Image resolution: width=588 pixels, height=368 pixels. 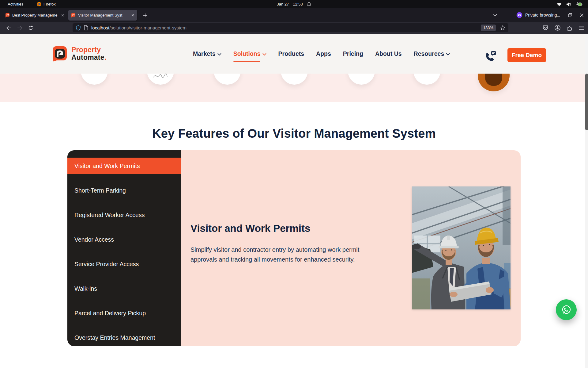 I want to click on browser-toolbar: localhost/solutions/visitor-management-s…, so click(x=294, y=28).